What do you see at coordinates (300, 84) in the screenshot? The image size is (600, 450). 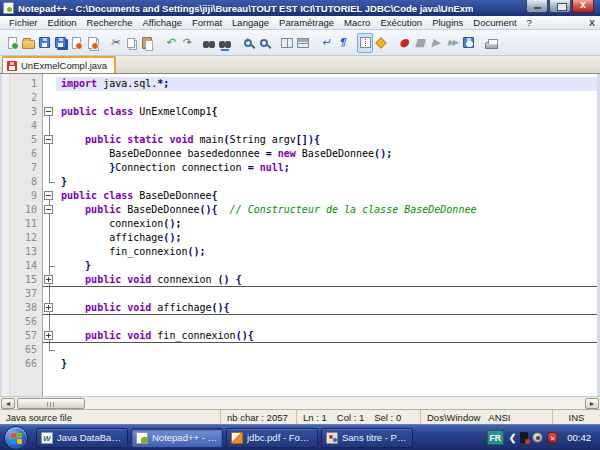 I see `code-line-1: 1import java.sql.*;` at bounding box center [300, 84].